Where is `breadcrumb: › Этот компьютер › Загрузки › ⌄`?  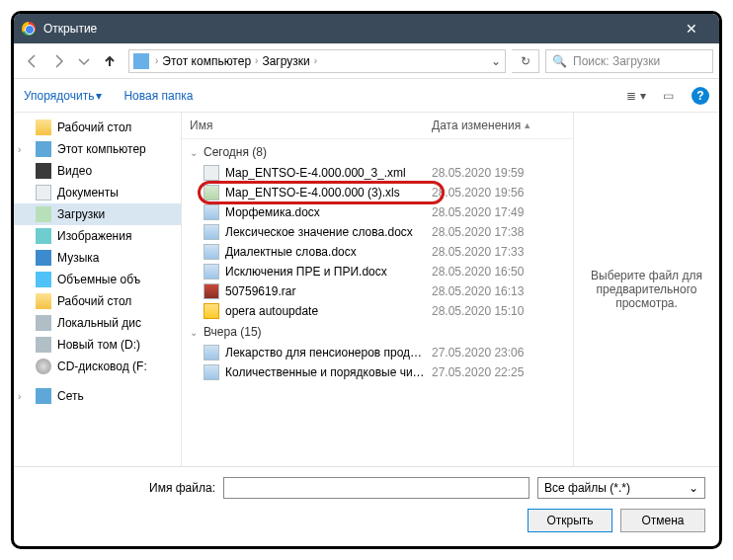
breadcrumb: › Этот компьютер › Загрузки › ⌄ is located at coordinates (317, 61).